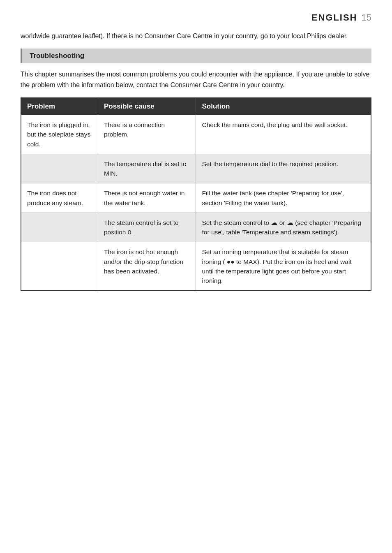 This screenshot has width=392, height=553. I want to click on table-row: The temperature dial is set to MIN. Set …, so click(196, 169).